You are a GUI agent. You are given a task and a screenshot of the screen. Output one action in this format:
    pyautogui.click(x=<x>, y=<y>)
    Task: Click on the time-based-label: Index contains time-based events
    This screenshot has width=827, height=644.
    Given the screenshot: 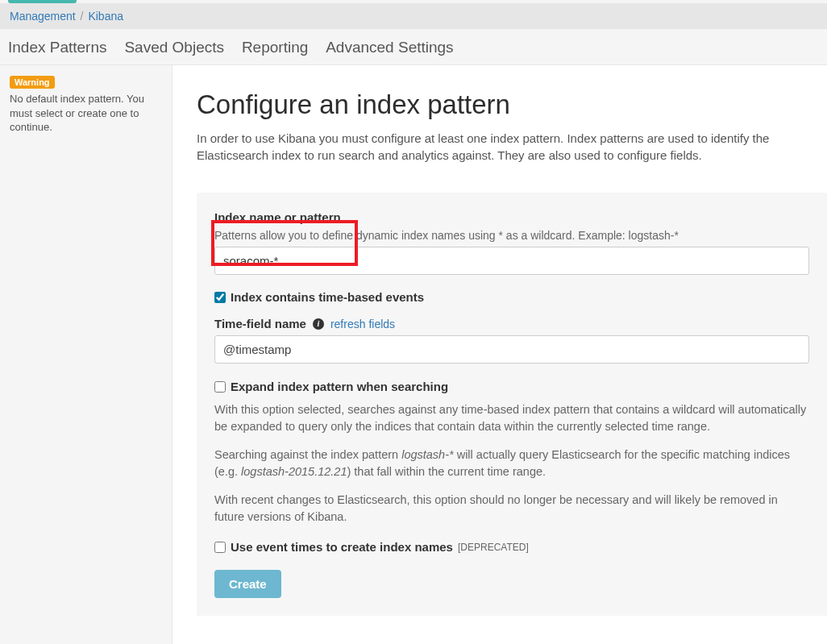 What is the action you would take?
    pyautogui.click(x=327, y=297)
    